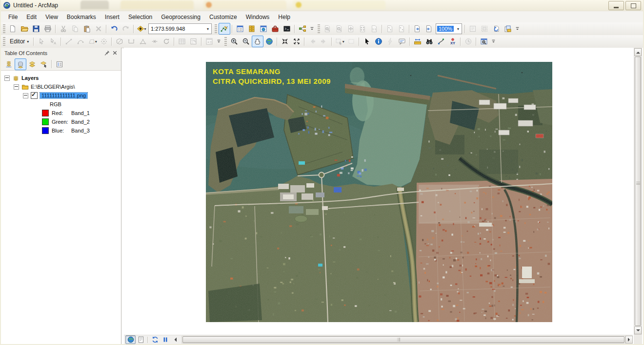 This screenshot has width=644, height=345. What do you see at coordinates (53, 87) in the screenshot?
I see `tree-label: E:\BLOGER\Argis\` at bounding box center [53, 87].